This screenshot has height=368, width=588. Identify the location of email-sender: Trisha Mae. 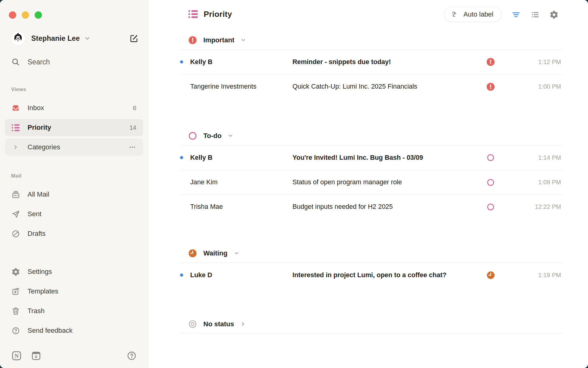
(241, 207).